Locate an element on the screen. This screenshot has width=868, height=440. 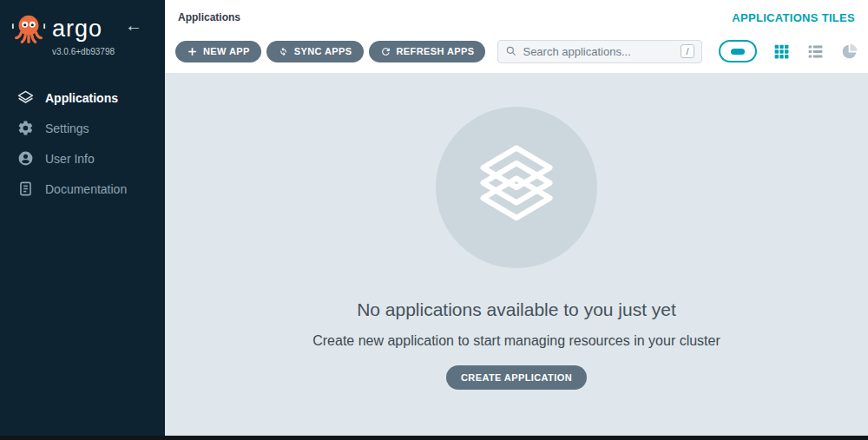
new-app-label: NEW APP is located at coordinates (227, 51).